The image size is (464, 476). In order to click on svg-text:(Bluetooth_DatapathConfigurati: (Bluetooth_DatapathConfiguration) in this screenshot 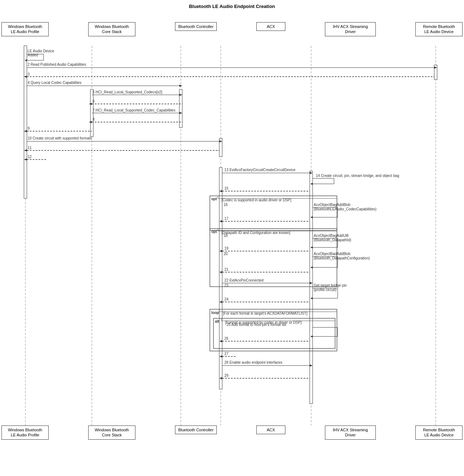, I will do `click(342, 258)`.